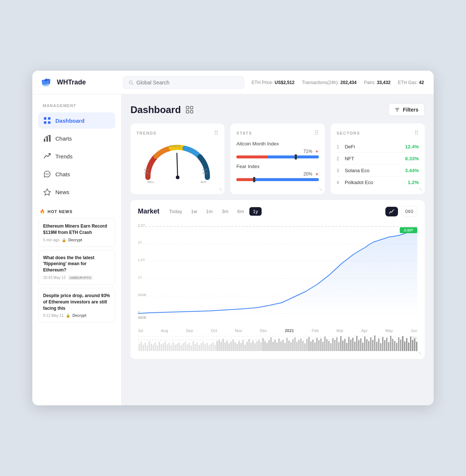 The width and height of the screenshot is (466, 476). What do you see at coordinates (329, 83) in the screenshot?
I see `transactions-stat: Transactions(24h): 202,434` at bounding box center [329, 83].